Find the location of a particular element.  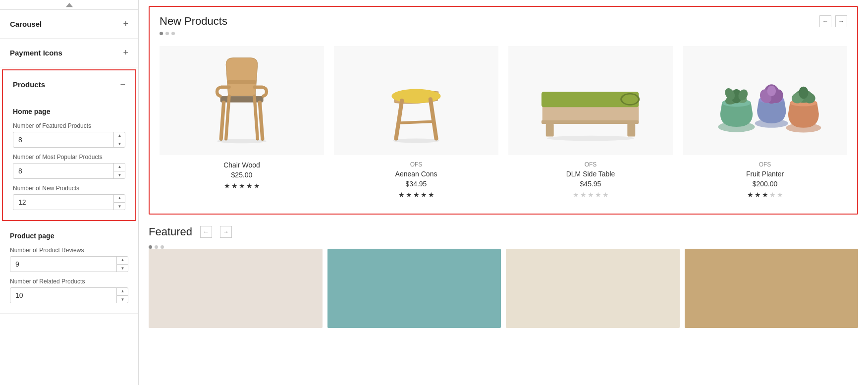

related-products-increment: ▲ is located at coordinates (123, 291).